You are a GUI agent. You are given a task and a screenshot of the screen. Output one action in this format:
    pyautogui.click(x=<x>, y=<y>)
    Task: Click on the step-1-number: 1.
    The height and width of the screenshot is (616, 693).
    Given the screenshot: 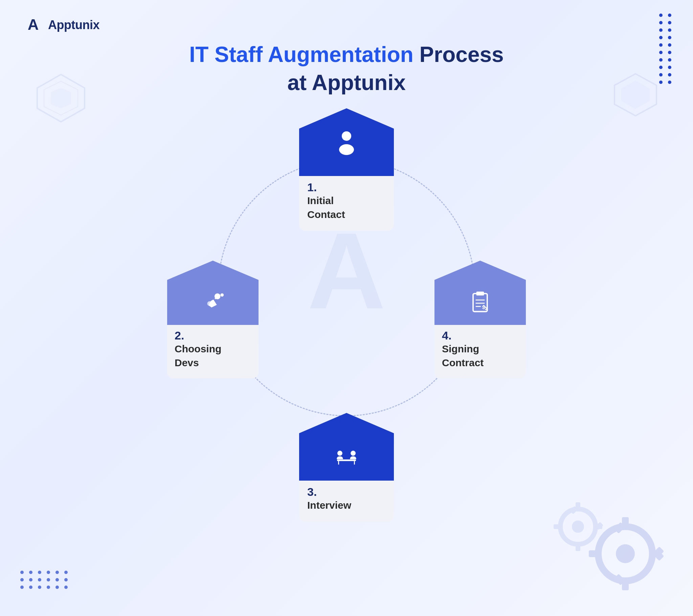 What is the action you would take?
    pyautogui.click(x=346, y=187)
    